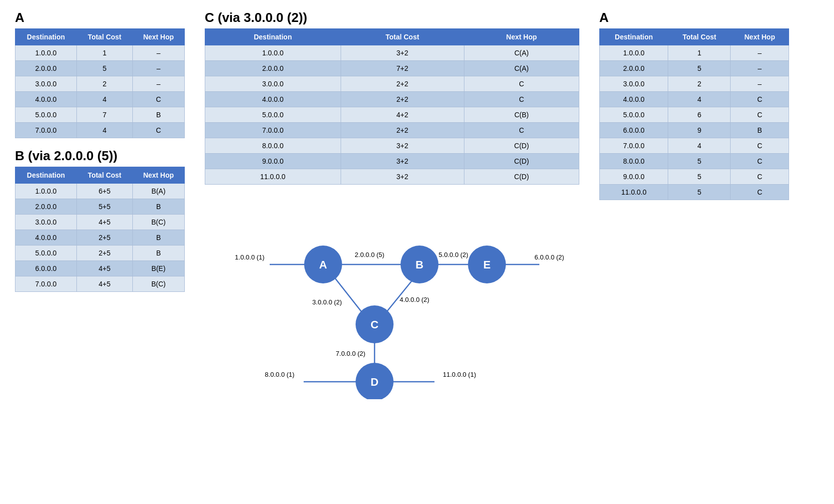  I want to click on svg-text: 3.0.0.0 (2), so click(327, 302).